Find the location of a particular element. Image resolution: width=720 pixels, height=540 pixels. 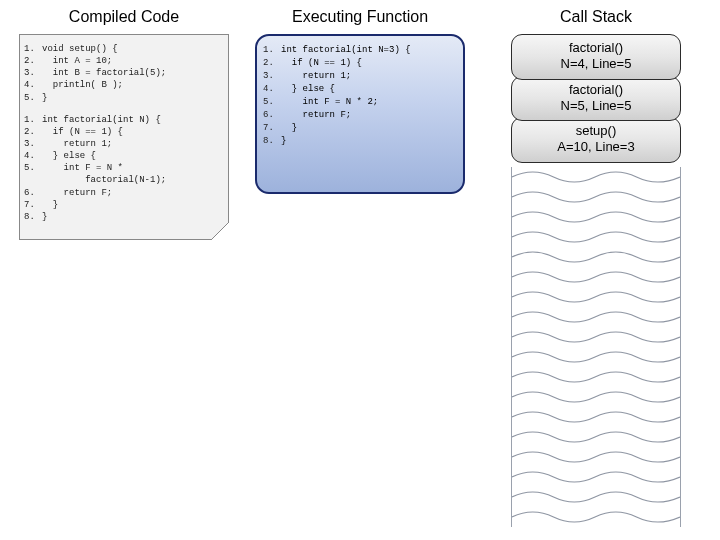

compiled-code-block-1: 1.void setup() { 2. int A = 10; 3. int B… is located at coordinates (95, 74).